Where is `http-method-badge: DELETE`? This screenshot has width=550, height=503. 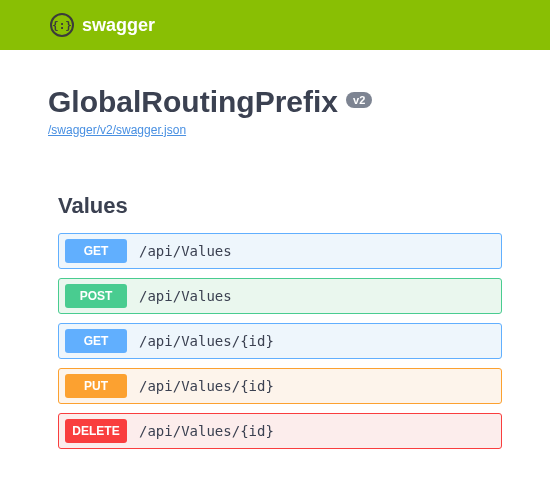 http-method-badge: DELETE is located at coordinates (96, 431).